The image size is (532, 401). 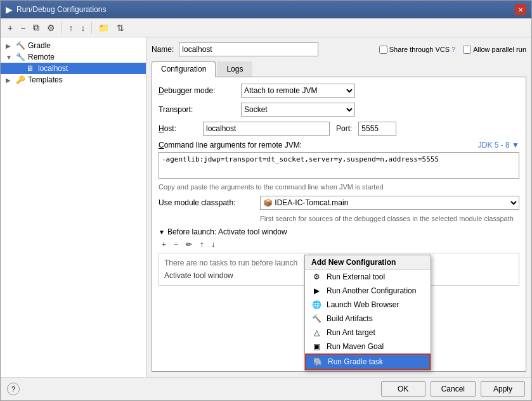 What do you see at coordinates (74, 80) in the screenshot?
I see `tree-item-templates: ▶ 🔑 Templates` at bounding box center [74, 80].